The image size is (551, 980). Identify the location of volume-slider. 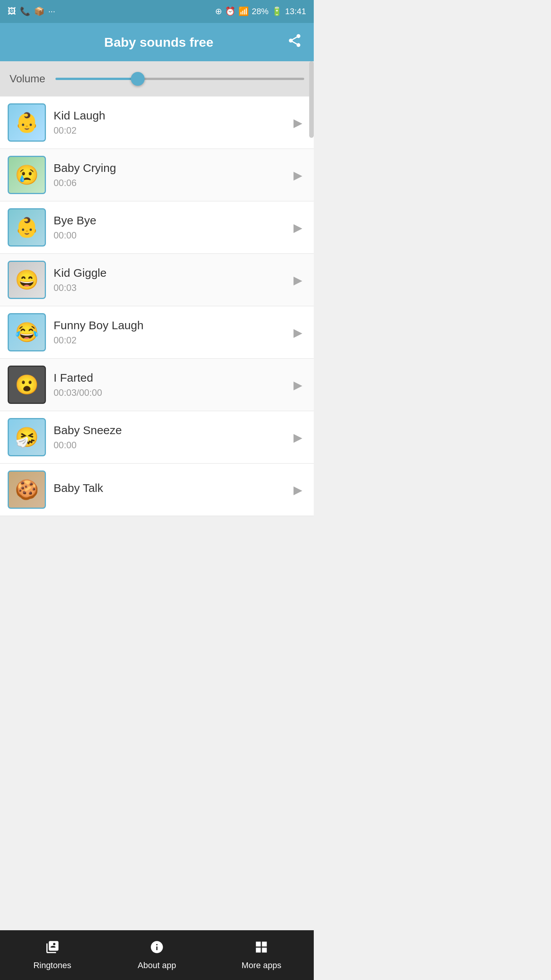
(180, 79).